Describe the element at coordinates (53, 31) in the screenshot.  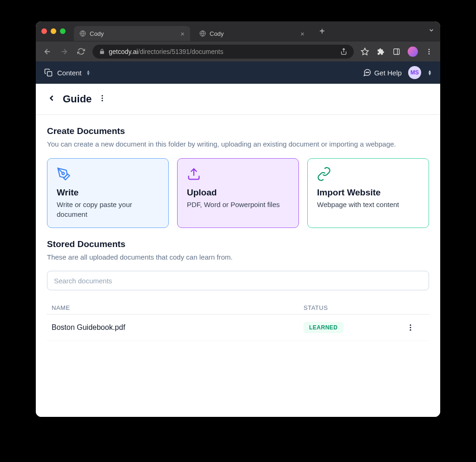
I see `minimize-window-button` at that location.